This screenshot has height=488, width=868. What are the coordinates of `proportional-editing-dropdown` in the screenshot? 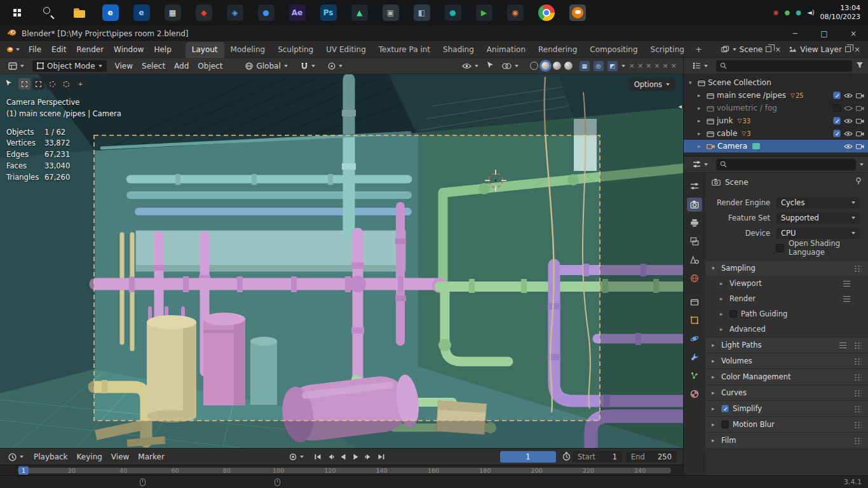 It's located at (336, 66).